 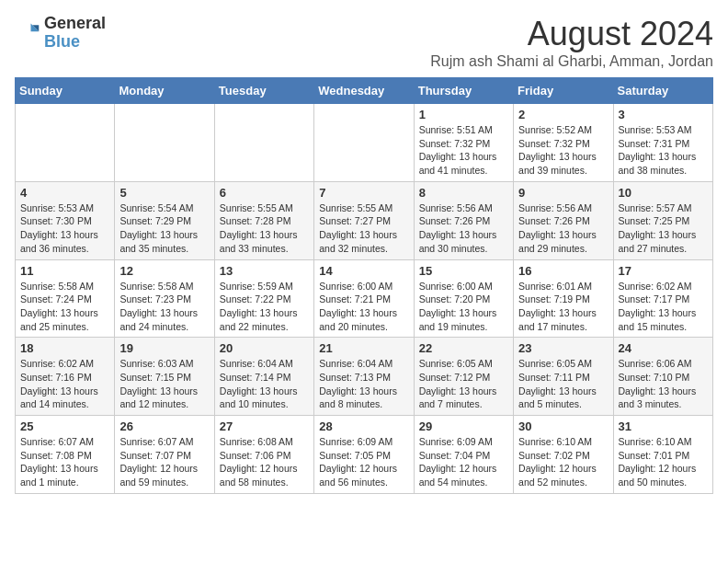 What do you see at coordinates (463, 193) in the screenshot?
I see `day-number: 8` at bounding box center [463, 193].